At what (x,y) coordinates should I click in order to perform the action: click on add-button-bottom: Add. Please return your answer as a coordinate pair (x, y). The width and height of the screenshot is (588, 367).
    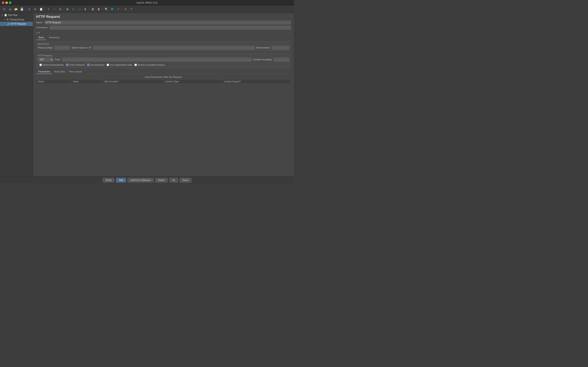
    Looking at the image, I should click on (121, 180).